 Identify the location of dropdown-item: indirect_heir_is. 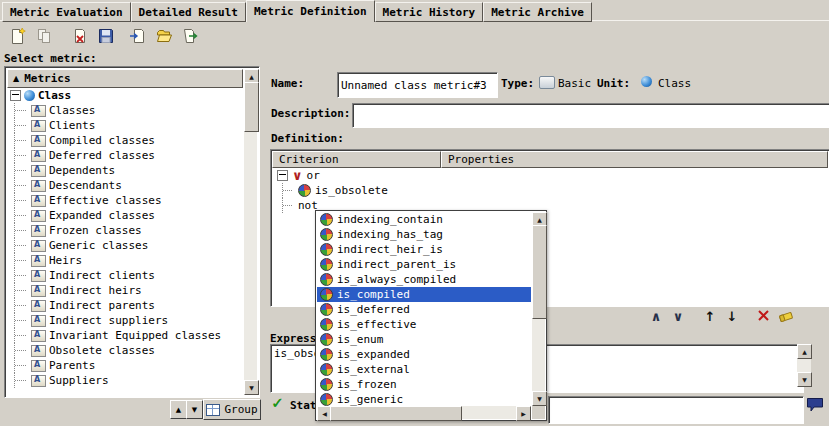
(424, 250).